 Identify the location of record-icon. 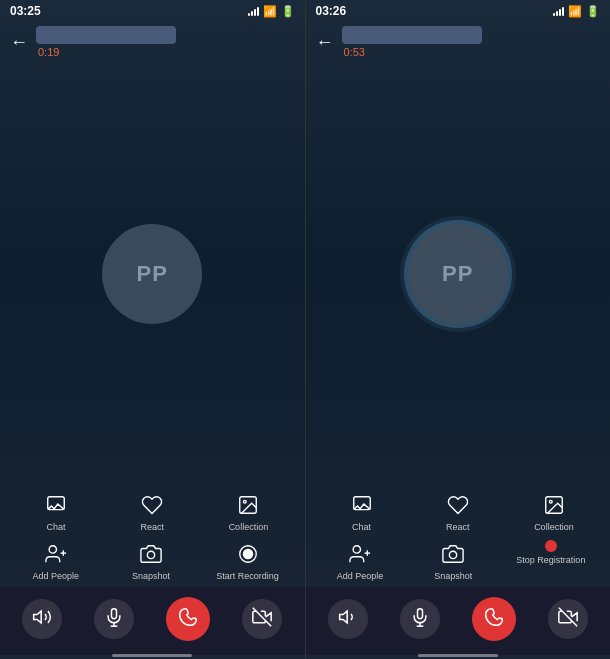
(248, 554).